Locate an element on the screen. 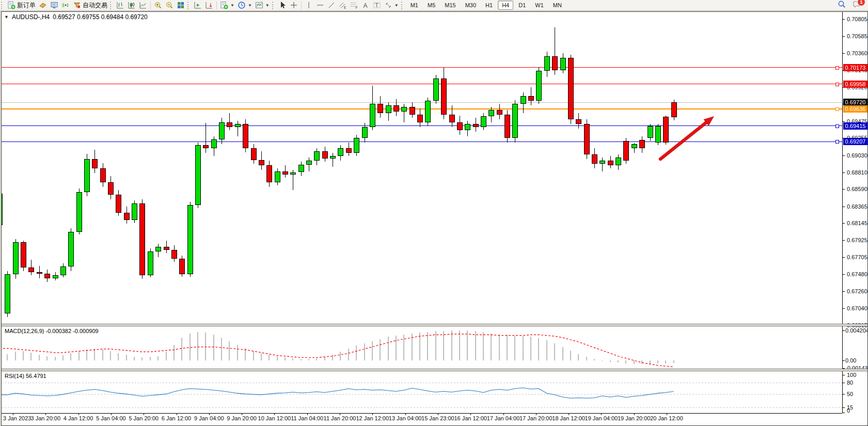  chart-ohlc: 0.69527 0.69755 0.69484 0.69720 is located at coordinates (100, 17).